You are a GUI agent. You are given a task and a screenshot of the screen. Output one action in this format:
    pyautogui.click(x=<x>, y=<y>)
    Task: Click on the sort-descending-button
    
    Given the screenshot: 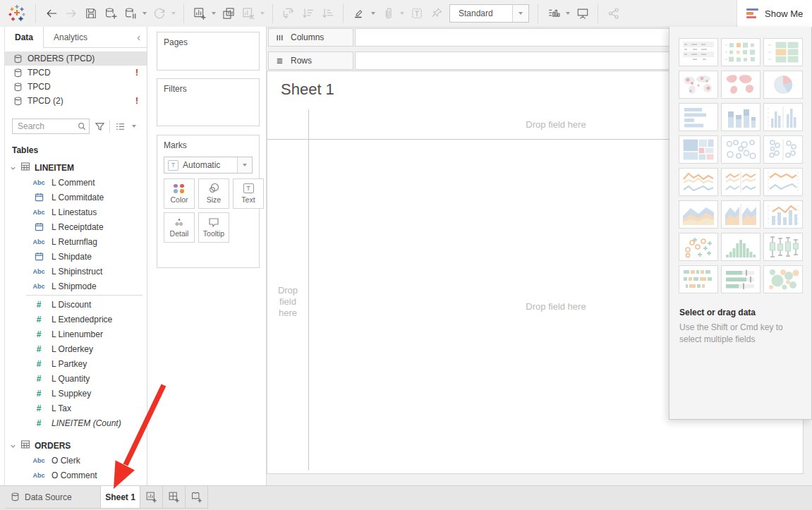 What is the action you would take?
    pyautogui.click(x=327, y=14)
    